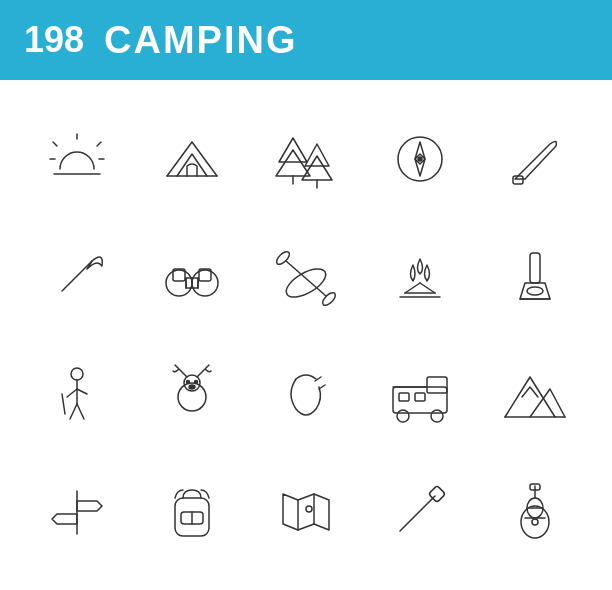  Describe the element at coordinates (306, 277) in the screenshot. I see `kayak-icon` at that location.